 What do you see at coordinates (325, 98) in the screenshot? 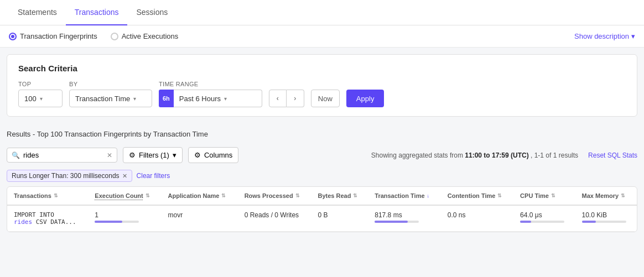
I see `now-button: Now` at bounding box center [325, 98].